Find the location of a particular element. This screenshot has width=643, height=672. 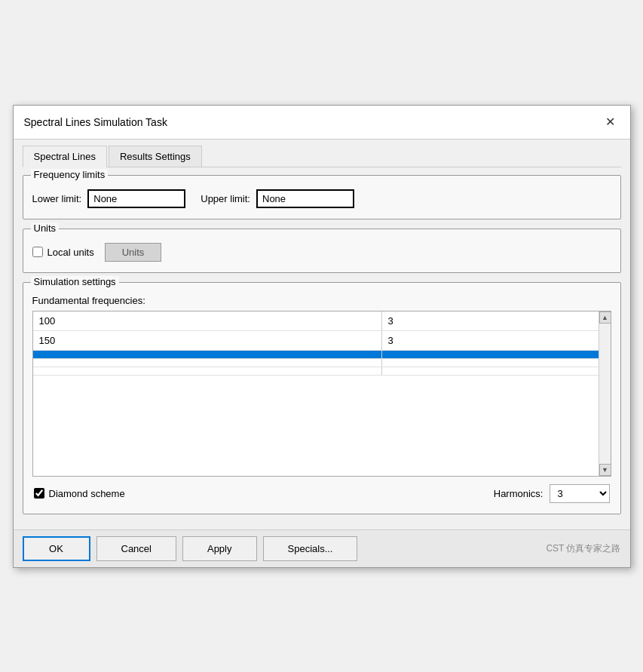

chevron-down-icon: ▼ is located at coordinates (605, 470).